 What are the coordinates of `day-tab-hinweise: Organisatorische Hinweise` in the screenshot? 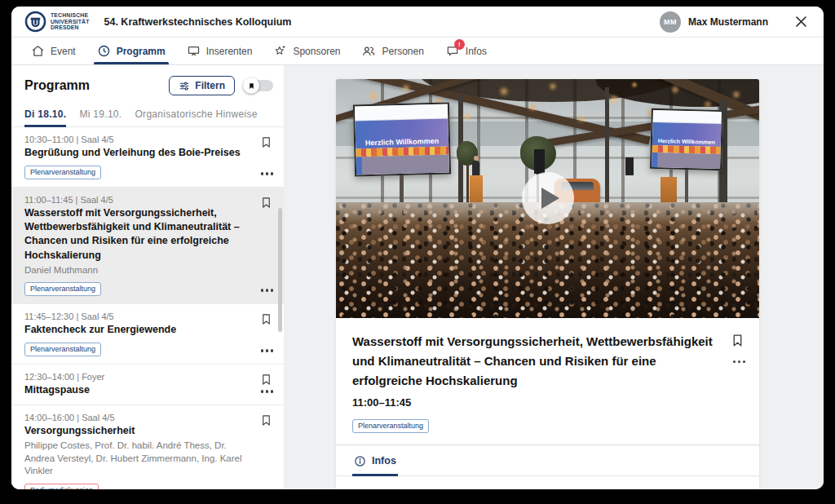 It's located at (196, 115).